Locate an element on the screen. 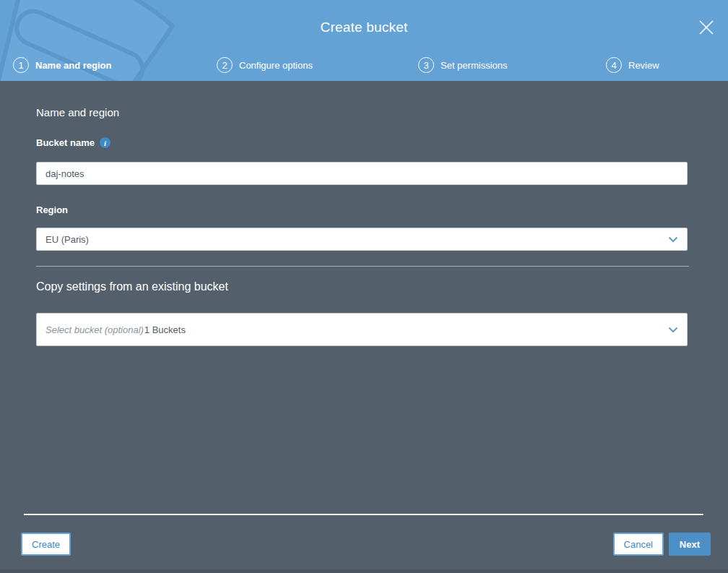 The image size is (728, 573). copy-bucket-select-count: 1 Buckets is located at coordinates (165, 329).